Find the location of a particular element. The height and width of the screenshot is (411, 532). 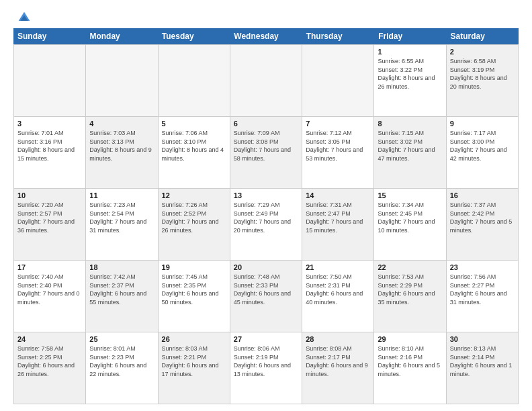

day-info: Sunrise: 7:12 AMSunset: 3:05 PMDaylight:… is located at coordinates (338, 146).